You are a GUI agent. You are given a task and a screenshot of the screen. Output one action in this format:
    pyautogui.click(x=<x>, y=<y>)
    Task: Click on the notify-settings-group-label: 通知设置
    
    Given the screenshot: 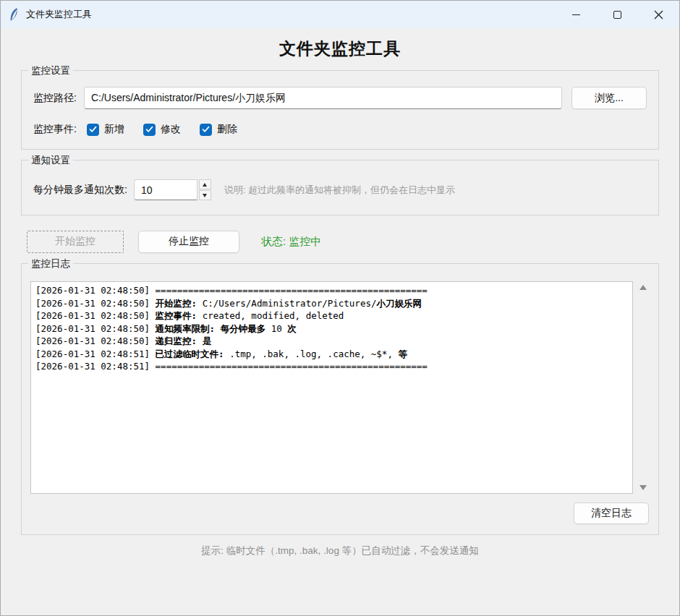 What is the action you would take?
    pyautogui.click(x=51, y=161)
    